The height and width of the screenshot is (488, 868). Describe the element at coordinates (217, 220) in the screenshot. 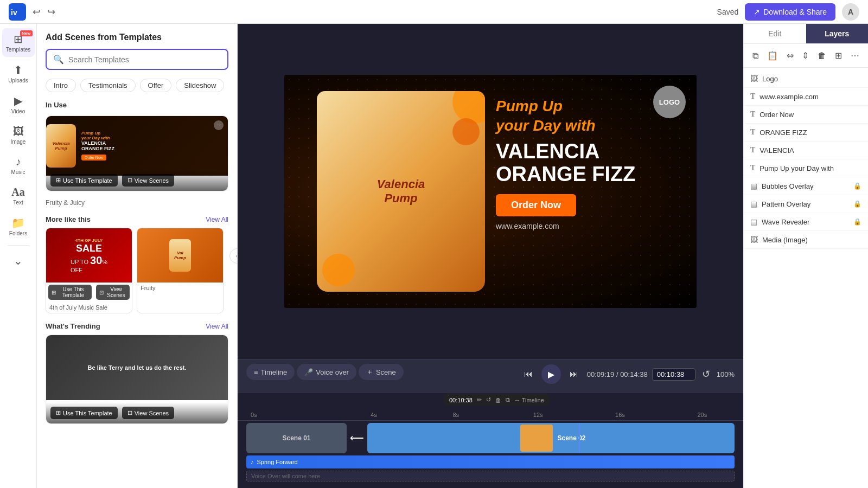

I see `more-view-all-button: View All` at that location.